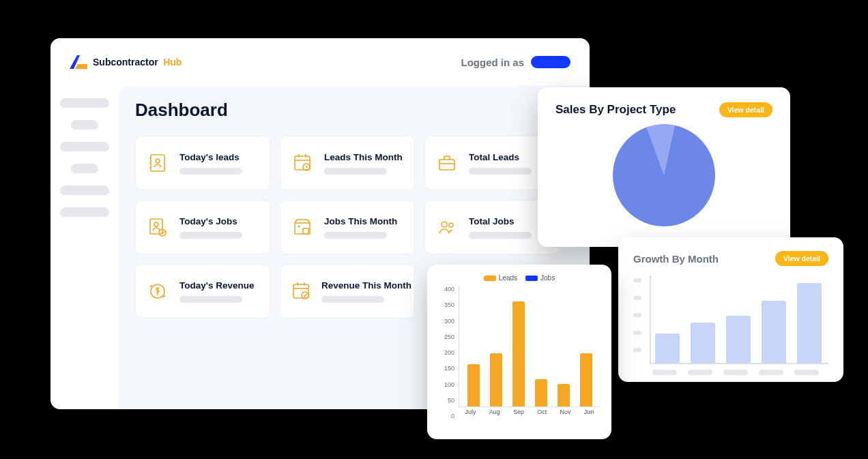  I want to click on contact-book-icon, so click(158, 163).